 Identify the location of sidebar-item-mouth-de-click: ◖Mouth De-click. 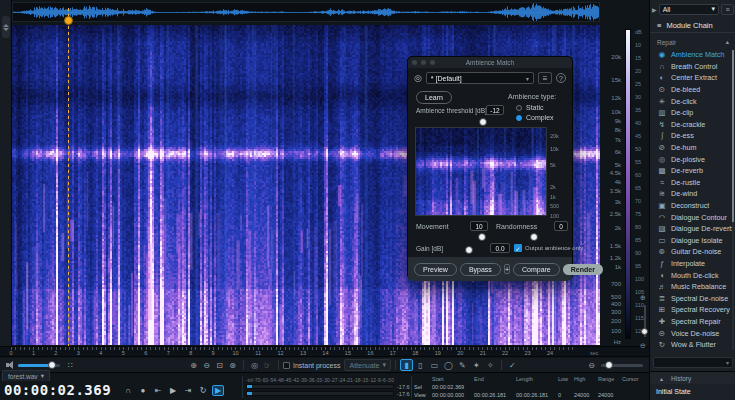
(692, 275).